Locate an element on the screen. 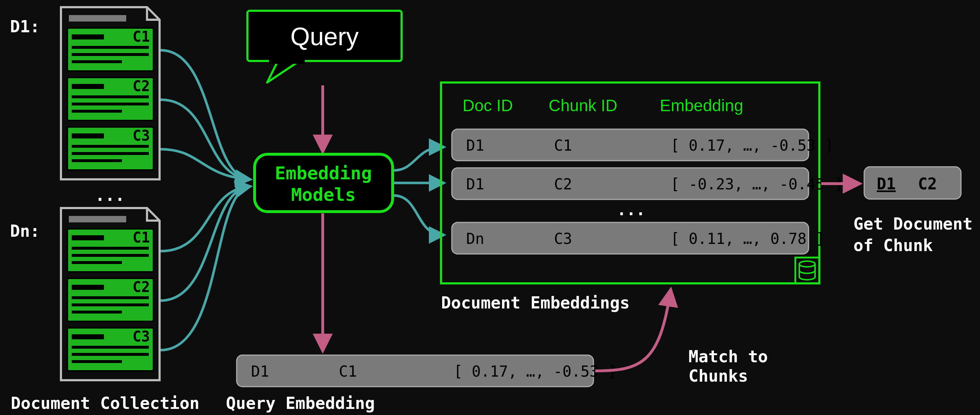  table-row: Dn C3 [ 0.11, …, 0.78 ] is located at coordinates (638, 238).